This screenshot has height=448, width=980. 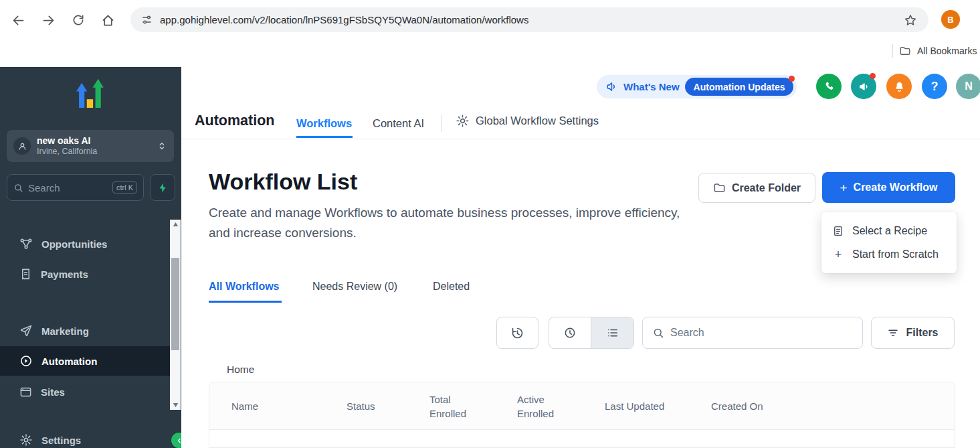 I want to click on sidebar-collapse-button, so click(x=177, y=441).